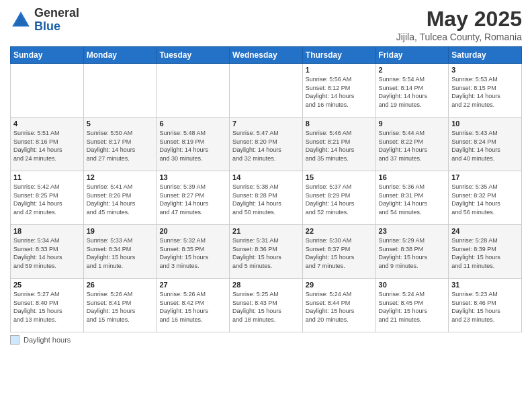 The image size is (532, 411). Describe the element at coordinates (47, 144) in the screenshot. I see `day-cell: 4Sunrise: 5:51 AM Sunset: 8:16 PM Daylig…` at that location.